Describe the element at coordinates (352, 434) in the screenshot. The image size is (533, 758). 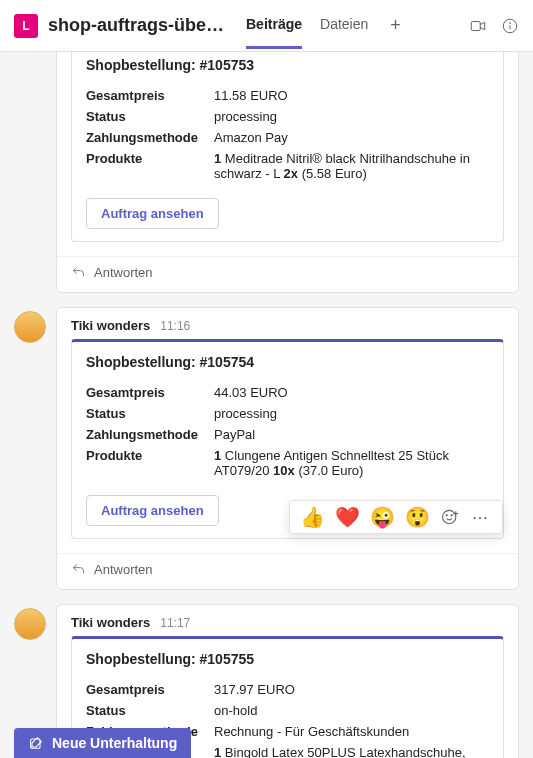
I see `value-zahlungsmethode: PayPal` at that location.